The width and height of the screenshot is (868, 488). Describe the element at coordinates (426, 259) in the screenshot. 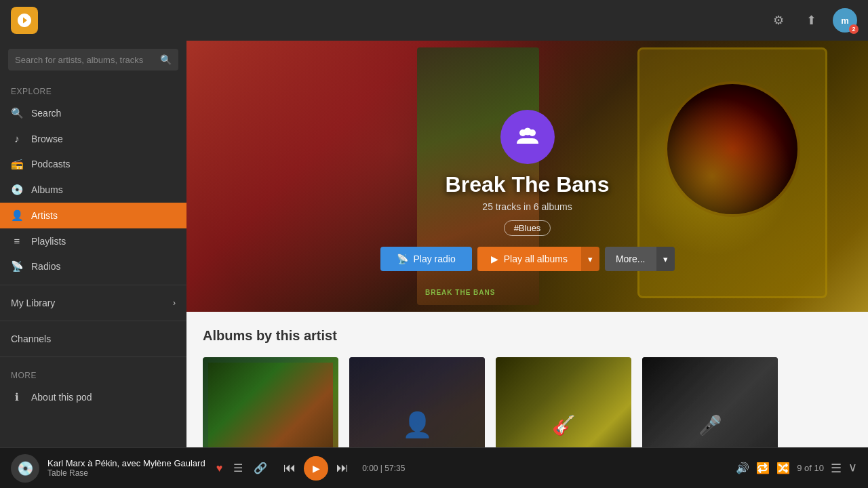

I see `play-radio-button: 📡 Play radio` at that location.